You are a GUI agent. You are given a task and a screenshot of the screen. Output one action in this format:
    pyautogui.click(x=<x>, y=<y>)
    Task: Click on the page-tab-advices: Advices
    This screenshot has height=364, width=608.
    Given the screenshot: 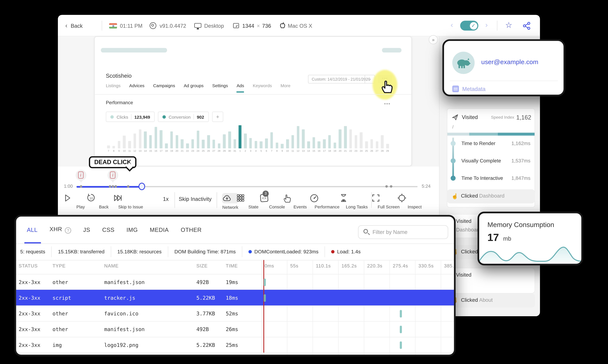 What is the action you would take?
    pyautogui.click(x=137, y=88)
    